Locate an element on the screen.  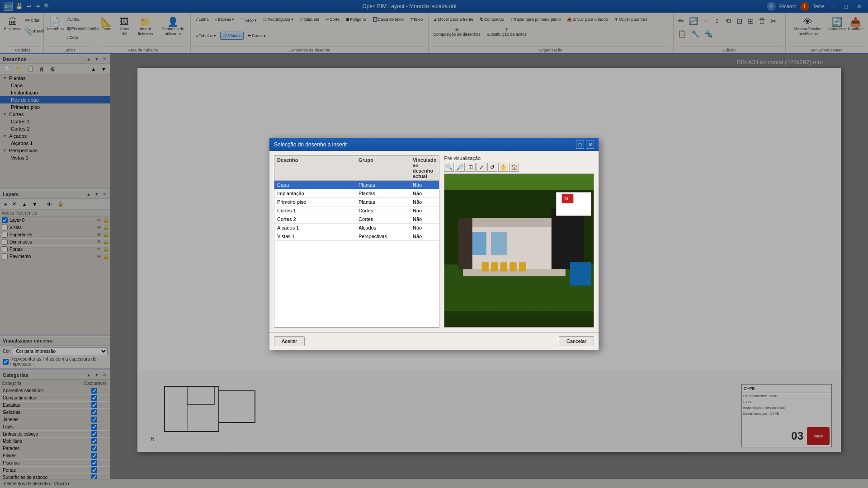
modal-right-panel: Pré-visualização 🔍 🔎 ⊡ ⤢ ↺ ✋ 🏠 is located at coordinates (519, 241).